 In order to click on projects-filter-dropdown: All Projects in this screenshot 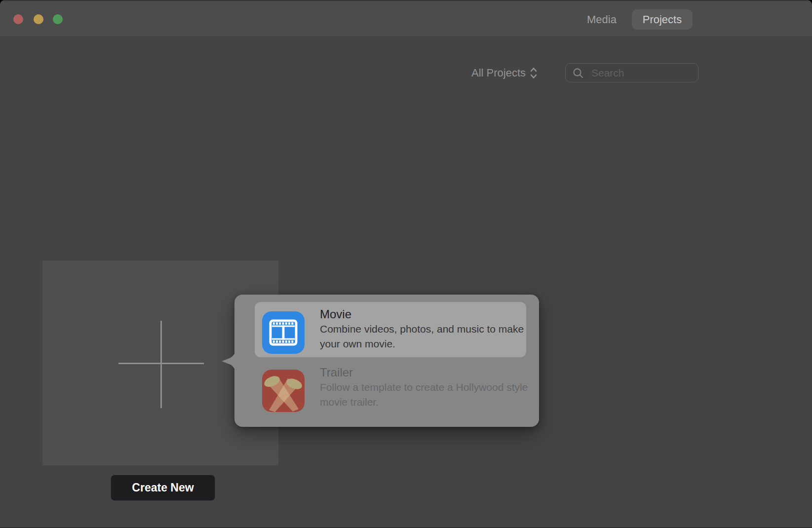, I will do `click(504, 73)`.